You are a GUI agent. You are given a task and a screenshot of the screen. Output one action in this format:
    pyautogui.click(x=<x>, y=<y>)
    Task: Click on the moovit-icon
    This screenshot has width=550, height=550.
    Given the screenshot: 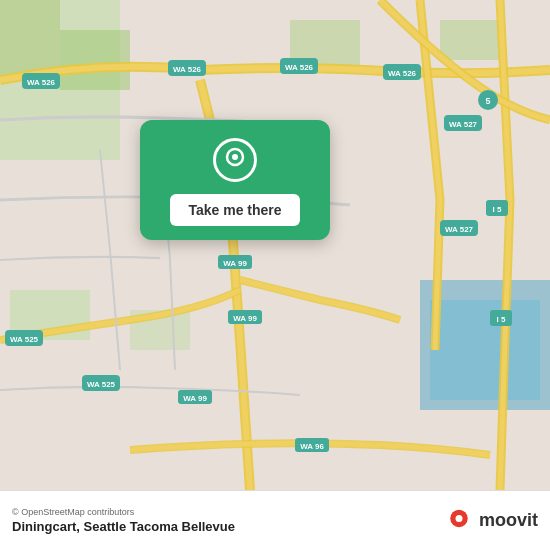 What is the action you would take?
    pyautogui.click(x=459, y=521)
    